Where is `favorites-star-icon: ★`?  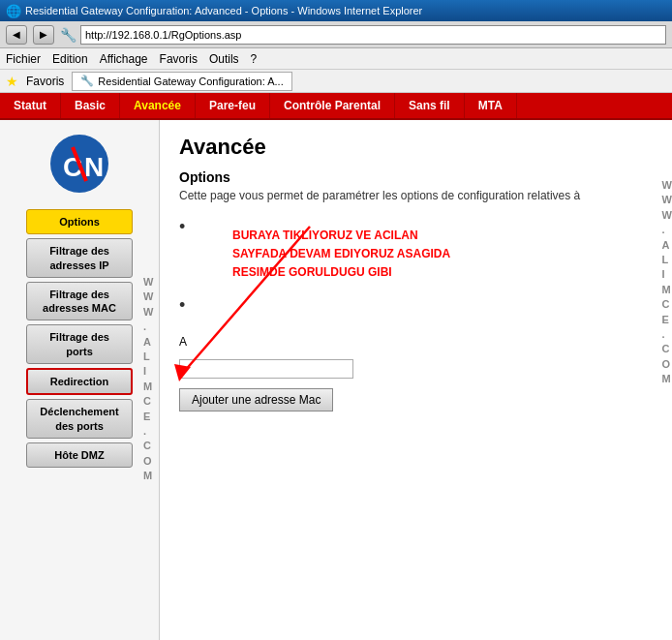
favorites-star-icon: ★ is located at coordinates (12, 81).